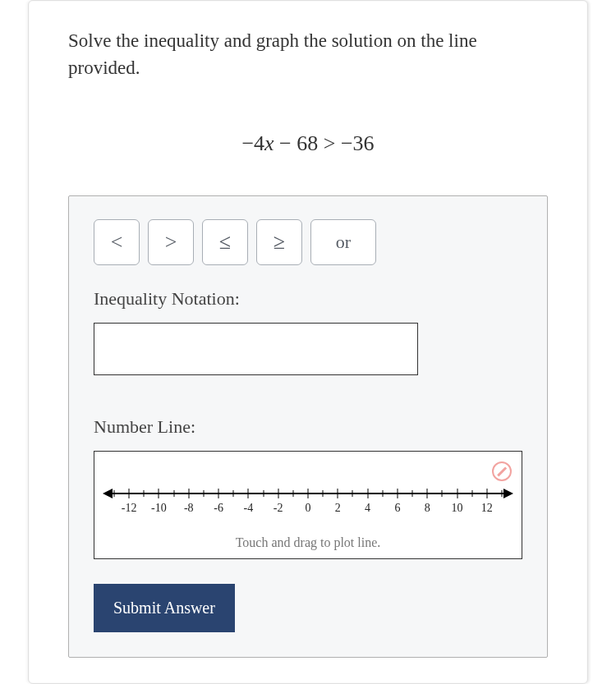  Describe the element at coordinates (502, 471) in the screenshot. I see `clear-icon` at that location.